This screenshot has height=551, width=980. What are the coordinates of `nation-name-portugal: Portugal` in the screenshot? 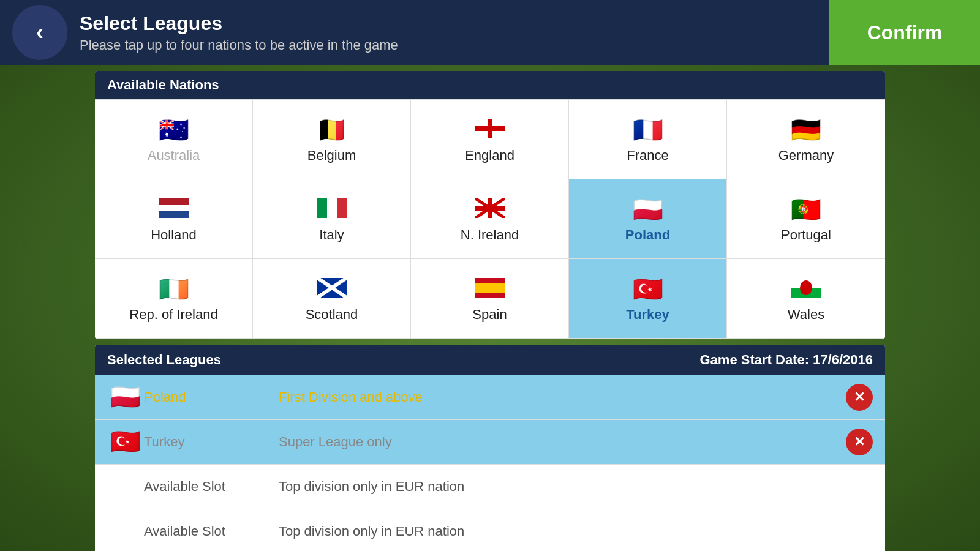 It's located at (806, 235).